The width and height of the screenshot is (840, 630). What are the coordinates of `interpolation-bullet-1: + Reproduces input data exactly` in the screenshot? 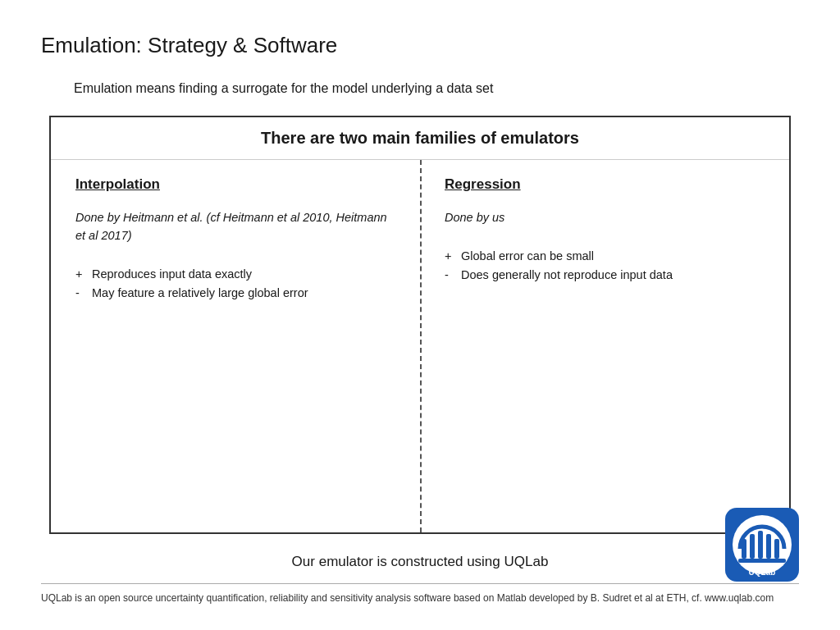 It's located at (235, 274).